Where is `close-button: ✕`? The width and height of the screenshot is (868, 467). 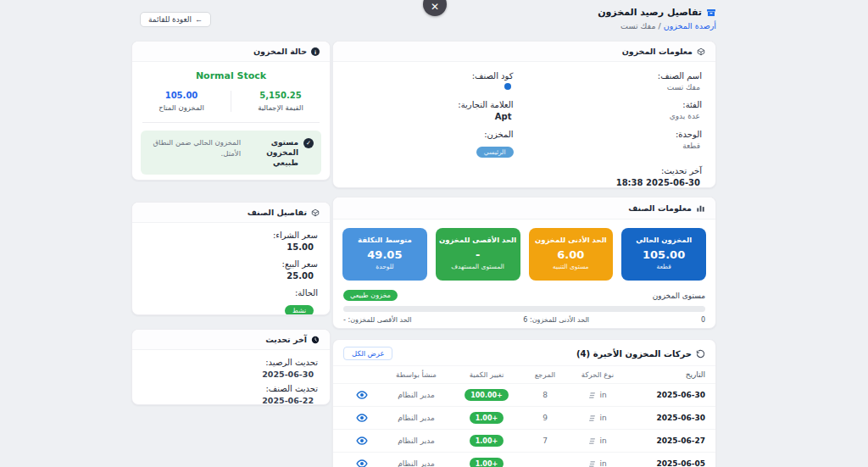 close-button: ✕ is located at coordinates (435, 8).